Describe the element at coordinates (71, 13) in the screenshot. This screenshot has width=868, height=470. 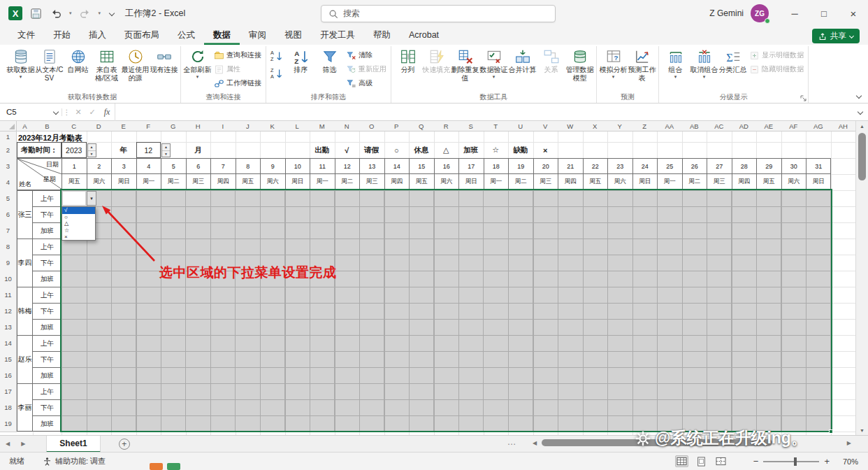
I see `undo-dropdown-icon: ▾` at that location.